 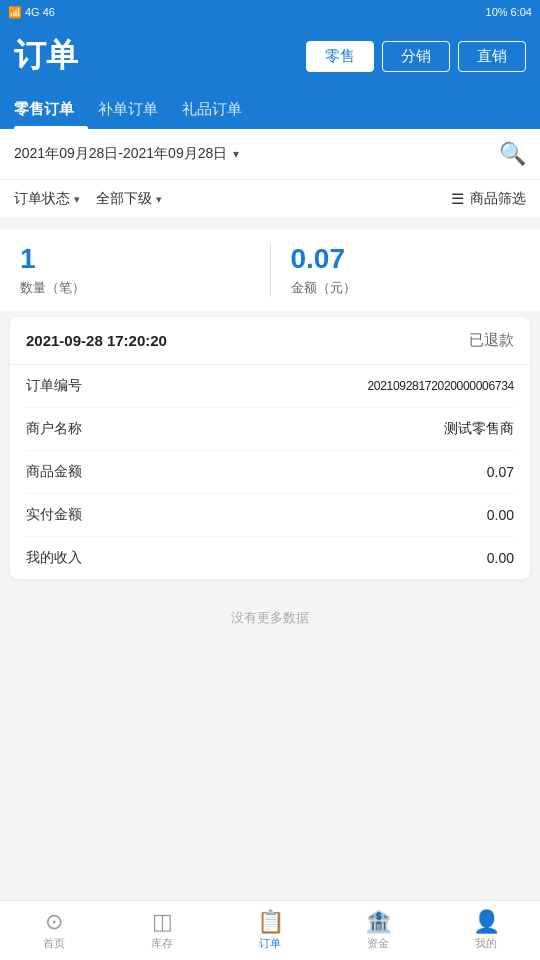 What do you see at coordinates (318, 259) in the screenshot?
I see `order-amount-value: 0.07` at bounding box center [318, 259].